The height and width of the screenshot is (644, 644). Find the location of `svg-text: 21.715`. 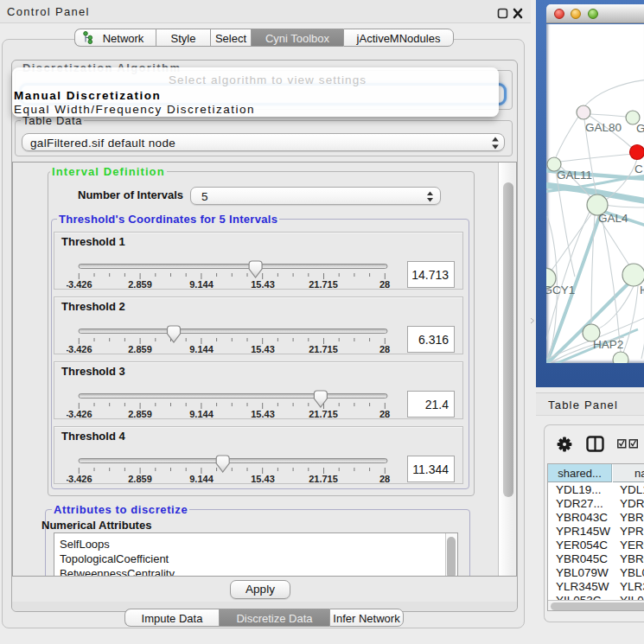

svg-text: 21.715 is located at coordinates (323, 284).